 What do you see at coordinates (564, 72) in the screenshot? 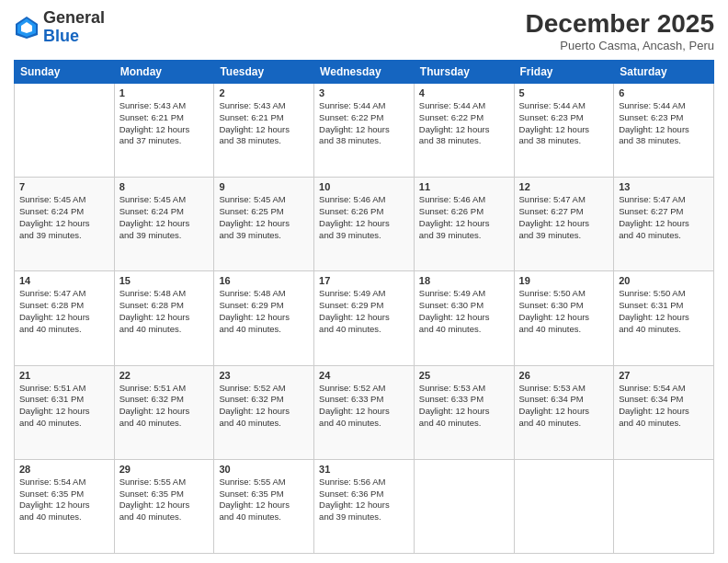
I see `day-header-friday: Friday` at bounding box center [564, 72].